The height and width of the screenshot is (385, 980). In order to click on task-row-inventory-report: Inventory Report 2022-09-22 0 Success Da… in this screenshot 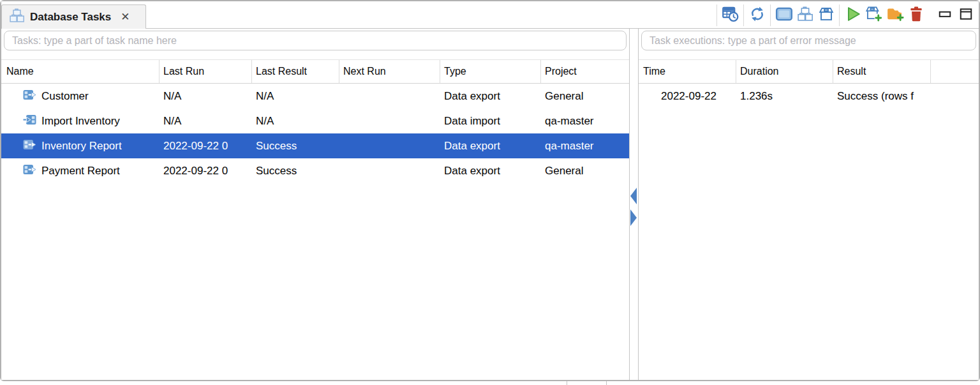, I will do `click(315, 146)`.